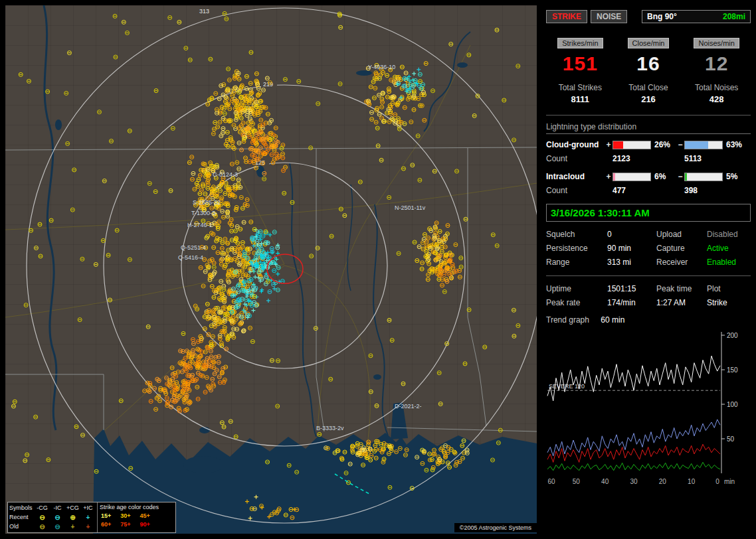  What do you see at coordinates (729, 248) in the screenshot?
I see `capture-status: Active` at bounding box center [729, 248].